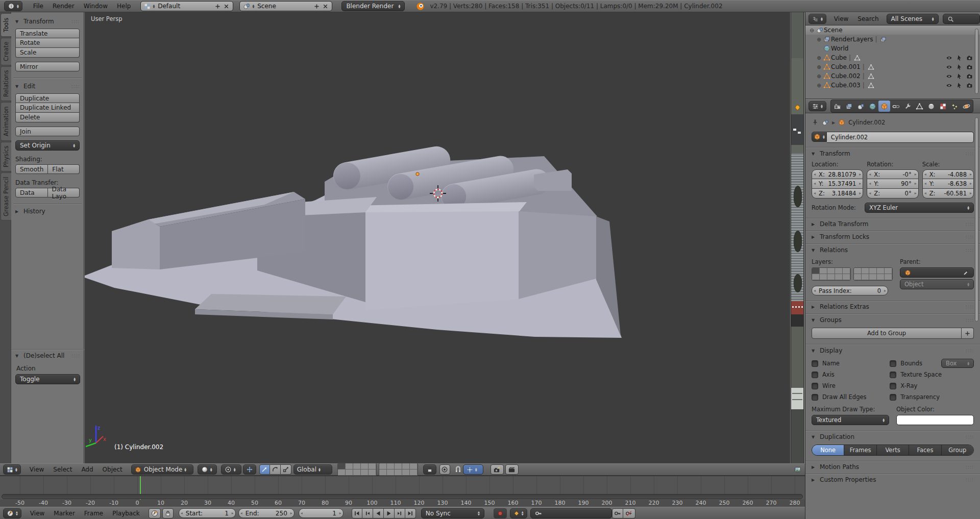 Image resolution: width=980 pixels, height=519 pixels. Describe the element at coordinates (264, 469) in the screenshot. I see `manipulator-translate-button` at that location.